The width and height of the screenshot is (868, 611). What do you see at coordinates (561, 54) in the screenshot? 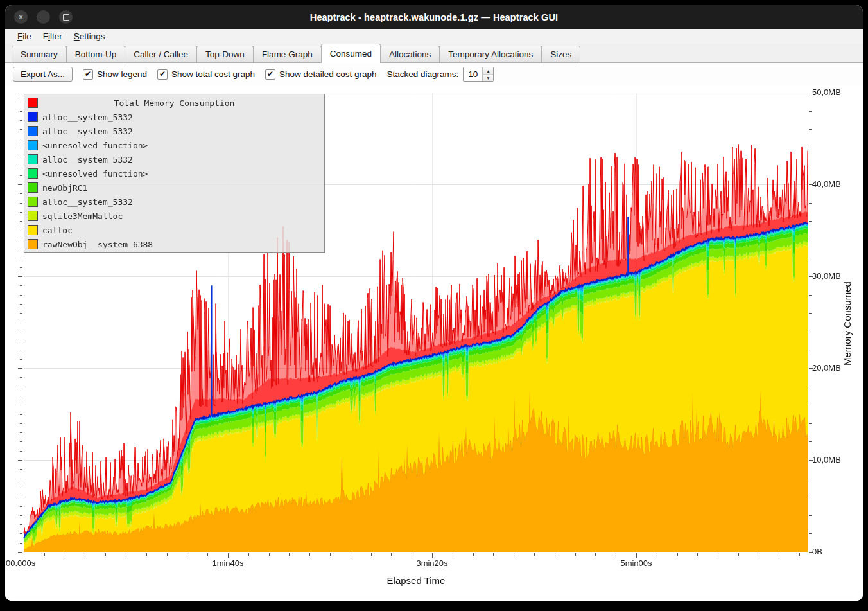
I see `tab-sizes: Sizes` at bounding box center [561, 54].